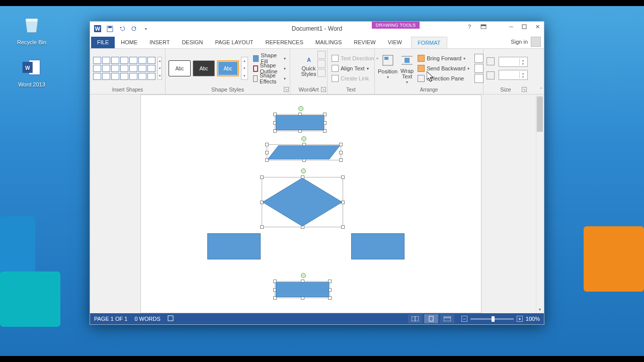  What do you see at coordinates (444, 78) in the screenshot?
I see `selection-pane-button: Selection Pane` at bounding box center [444, 78].